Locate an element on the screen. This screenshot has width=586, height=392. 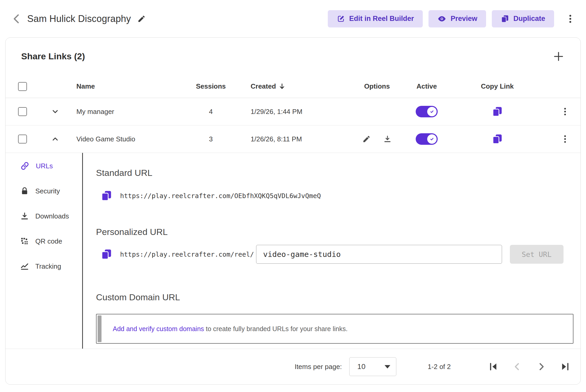
add-custom-domains-link: Add and verify custom domains is located at coordinates (159, 329).